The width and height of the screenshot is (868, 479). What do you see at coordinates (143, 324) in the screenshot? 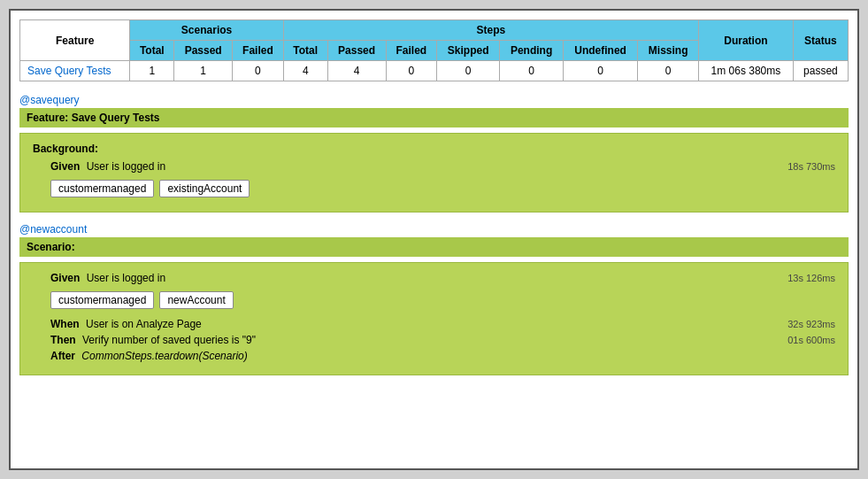
I see `scenario-when-text: User is on Analyze Page` at bounding box center [143, 324].